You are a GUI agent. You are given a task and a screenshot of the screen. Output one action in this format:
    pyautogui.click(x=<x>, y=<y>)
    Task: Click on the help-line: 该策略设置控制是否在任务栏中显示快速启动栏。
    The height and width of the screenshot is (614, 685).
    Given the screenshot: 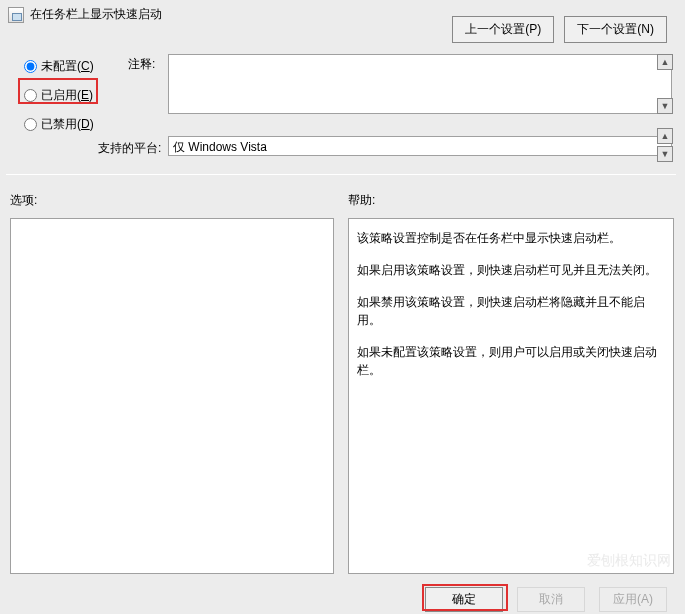 What is the action you would take?
    pyautogui.click(x=511, y=238)
    